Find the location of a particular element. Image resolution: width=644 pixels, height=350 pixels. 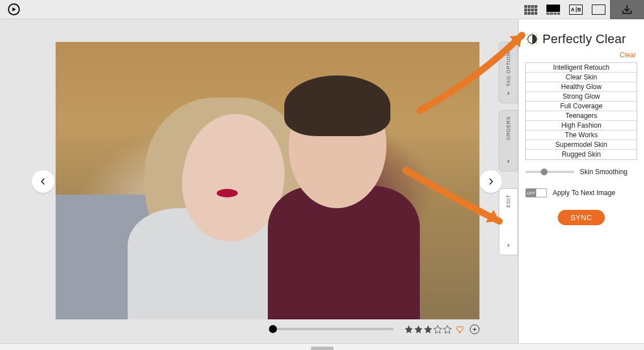

chevron-right-icon is located at coordinates (491, 182).